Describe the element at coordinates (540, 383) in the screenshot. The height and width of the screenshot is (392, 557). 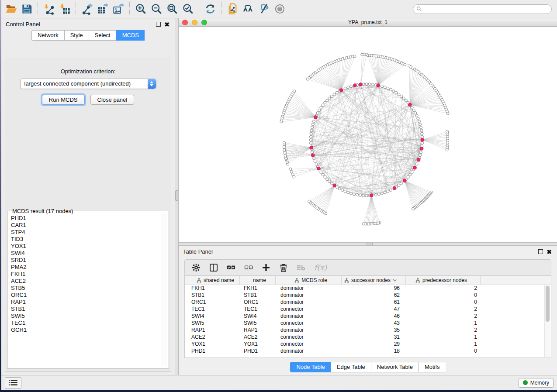
I see `memory-label: Memory` at that location.